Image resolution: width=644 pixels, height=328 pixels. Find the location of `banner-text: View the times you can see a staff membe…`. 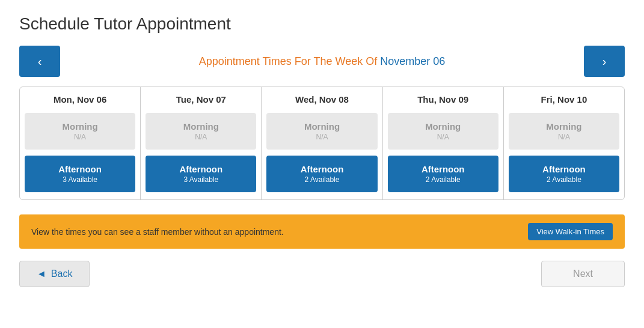

banner-text: View the times you can see a staff membe… is located at coordinates (275, 232).